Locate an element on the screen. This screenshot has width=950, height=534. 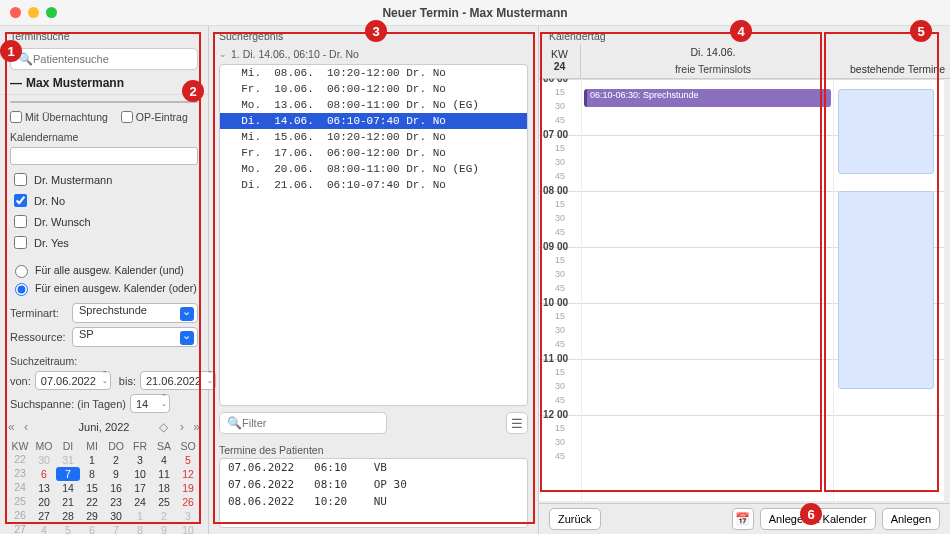
calendar-icon-button: 📅 is located at coordinates (743, 519).